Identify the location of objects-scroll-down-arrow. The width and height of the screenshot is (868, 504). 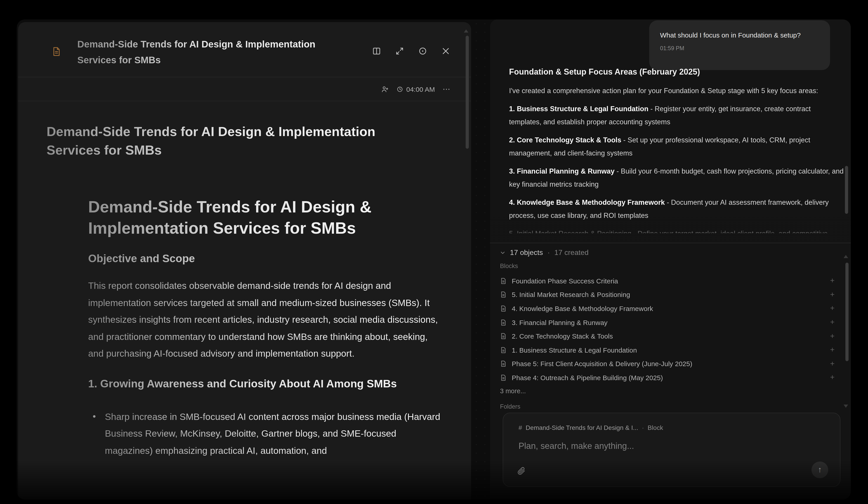
(846, 406).